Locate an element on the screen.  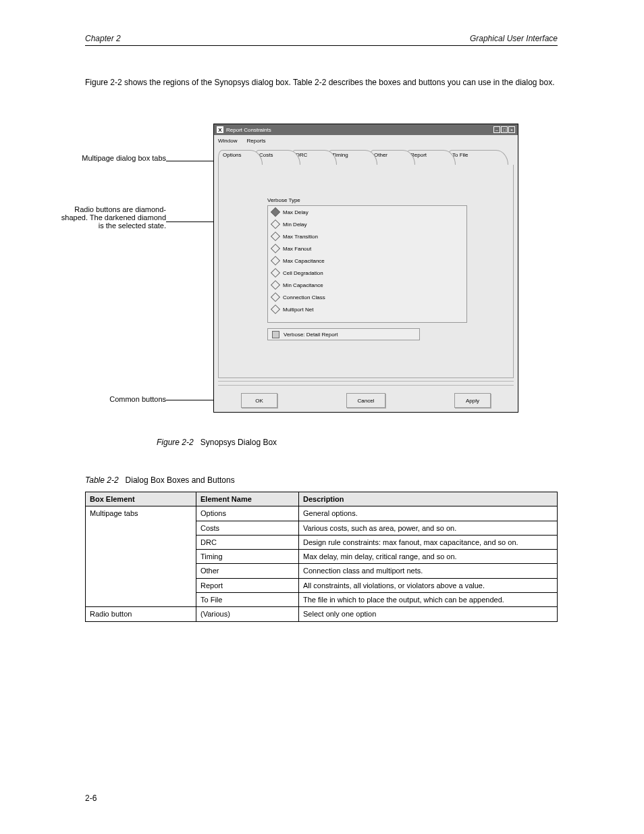
arrow-icon is located at coordinates (190, 161).